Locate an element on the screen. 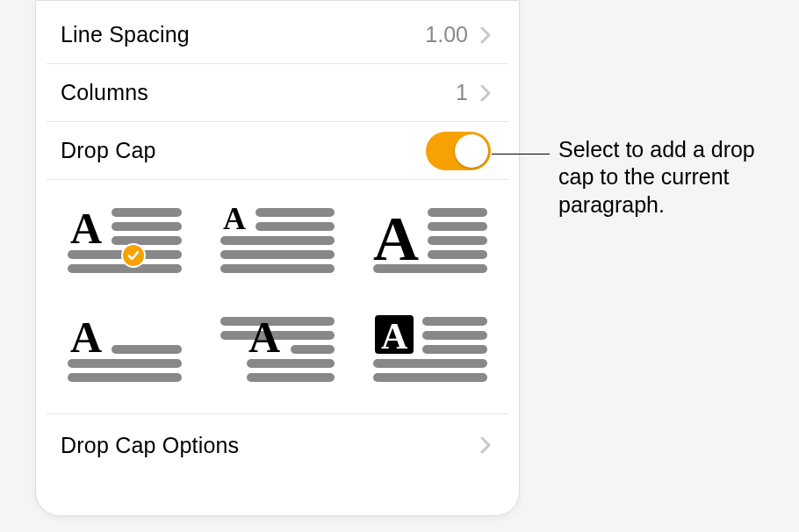 This screenshot has height=532, width=799. columns-right: 1 is located at coordinates (473, 93).